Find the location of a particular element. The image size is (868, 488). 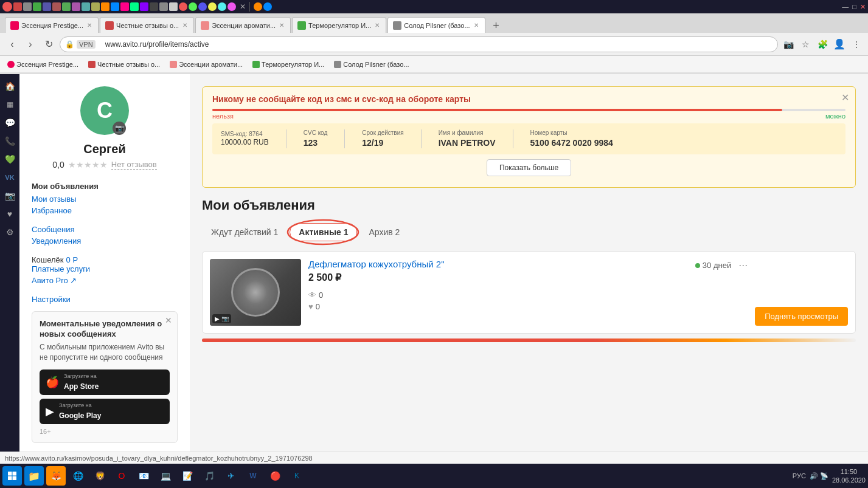

tab-1: Эссенция Prestige... ✕ is located at coordinates (52, 25).